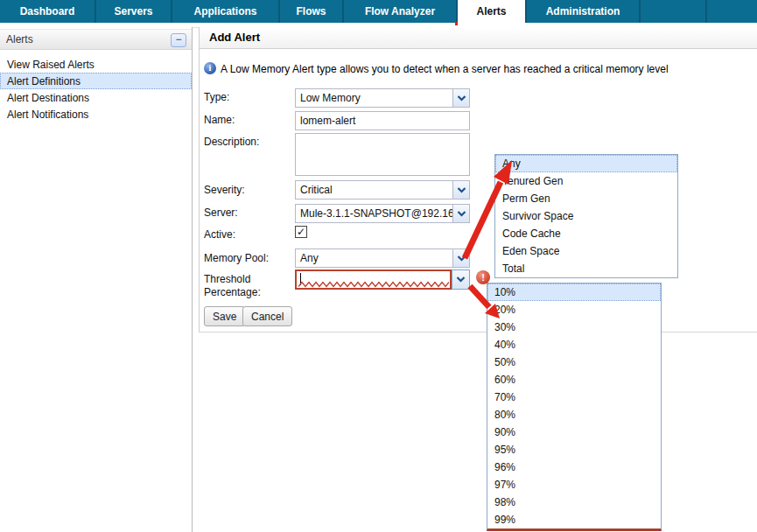 The image size is (757, 532). Describe the element at coordinates (586, 216) in the screenshot. I see `memory-pool-dropdown-list: Any Tenured Gen Perm Gen Survivor Space …` at that location.